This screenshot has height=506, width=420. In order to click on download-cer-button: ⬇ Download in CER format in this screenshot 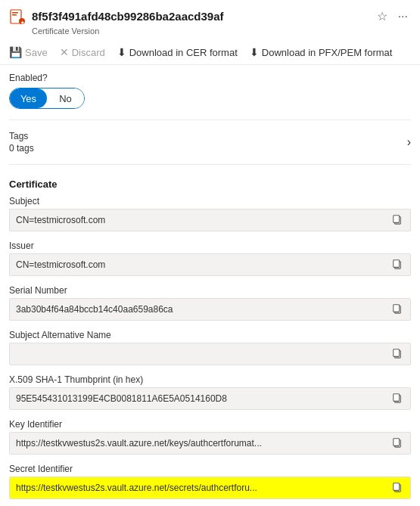, I will do `click(177, 52)`.